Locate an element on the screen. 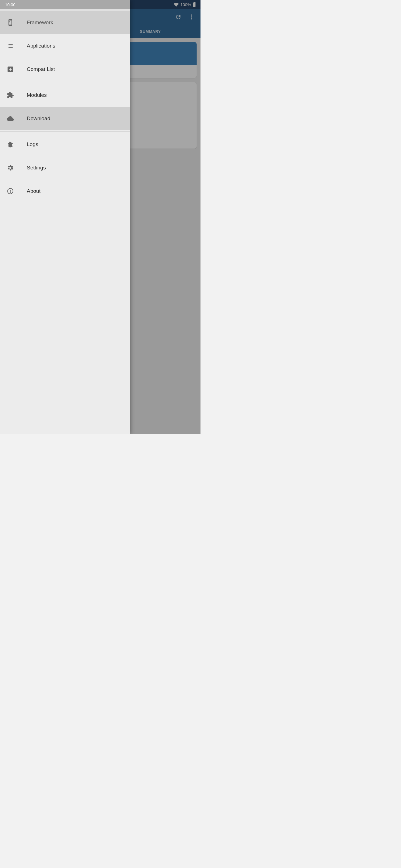  drawer-divider is located at coordinates (65, 131).